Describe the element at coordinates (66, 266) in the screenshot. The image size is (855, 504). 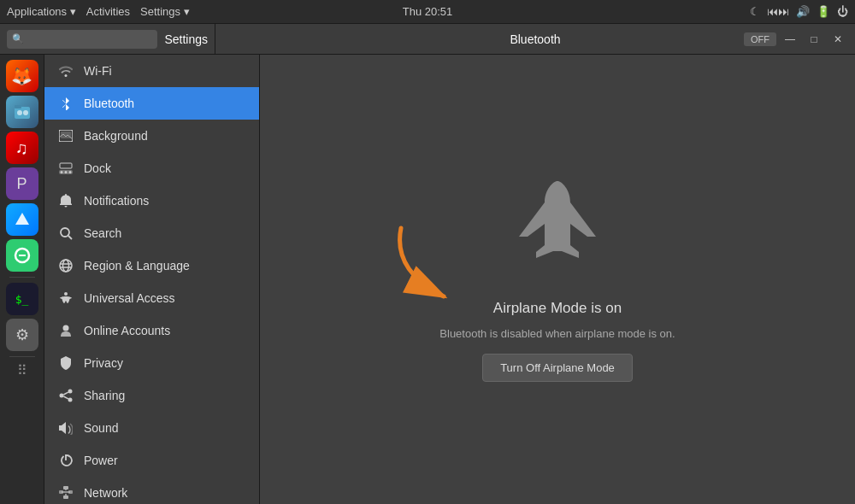
I see `globe-icon` at that location.